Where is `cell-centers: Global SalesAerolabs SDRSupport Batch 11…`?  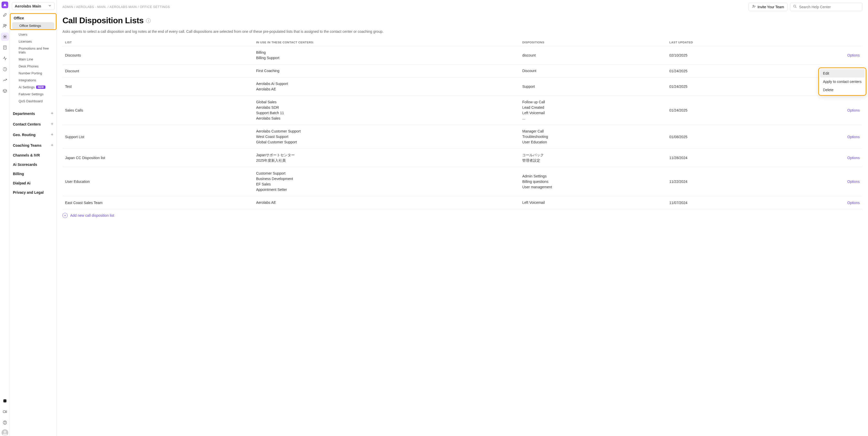 cell-centers: Global SalesAerolabs SDRSupport Batch 11… is located at coordinates (386, 111).